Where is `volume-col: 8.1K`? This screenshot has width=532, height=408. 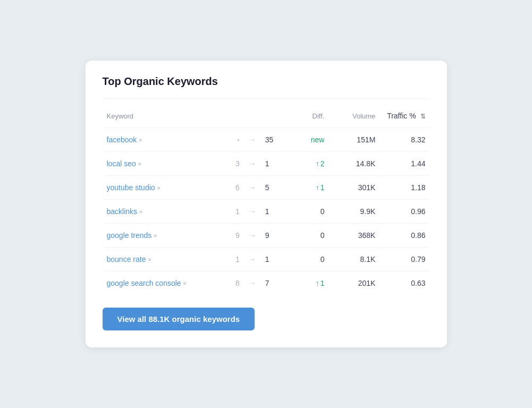 volume-col: 8.1K is located at coordinates (354, 259).